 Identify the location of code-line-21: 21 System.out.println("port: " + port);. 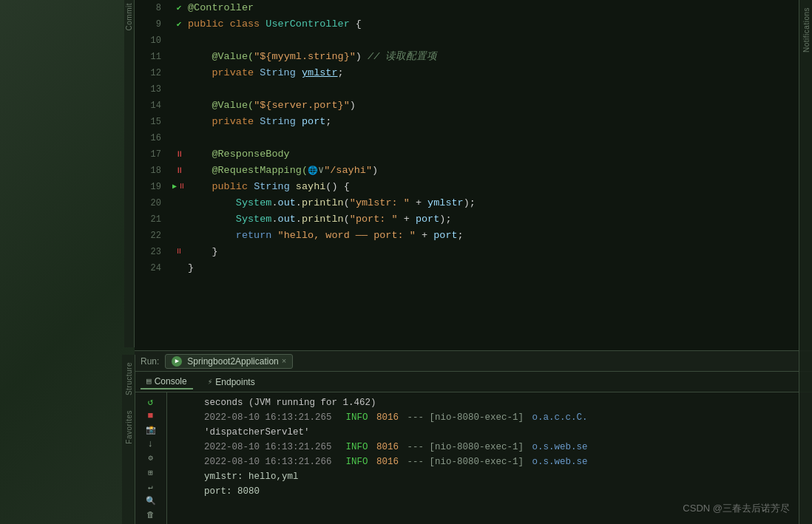
(473, 220).